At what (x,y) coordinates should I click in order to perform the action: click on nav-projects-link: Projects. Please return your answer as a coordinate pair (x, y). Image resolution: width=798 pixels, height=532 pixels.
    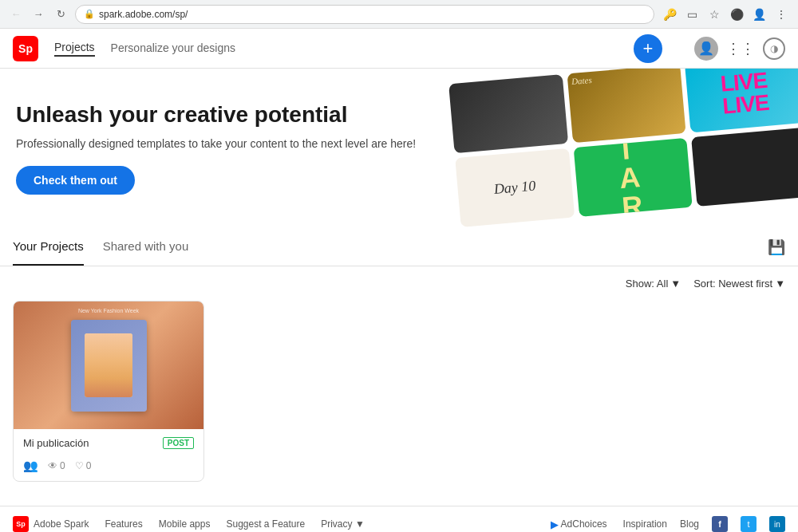
    Looking at the image, I should click on (75, 49).